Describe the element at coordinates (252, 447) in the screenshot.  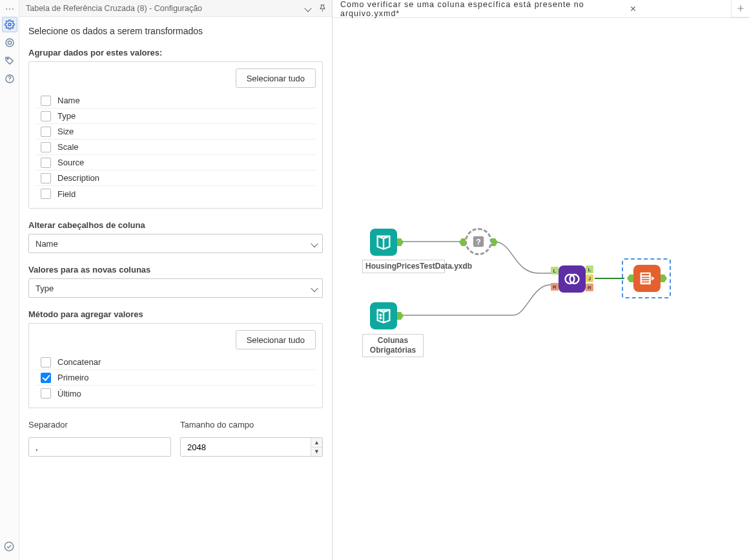
I see `field-size-input` at that location.